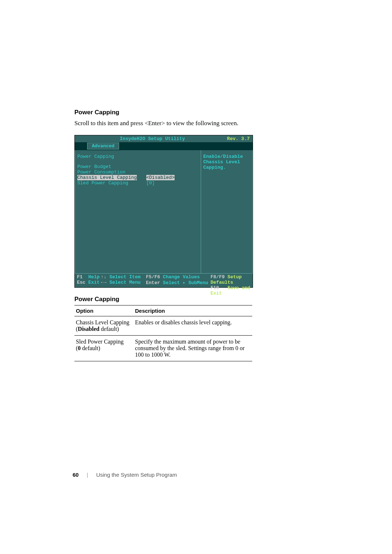 The height and width of the screenshot is (554, 392). What do you see at coordinates (193, 326) in the screenshot?
I see `table-description-cell: Enables or disables chassis level cappin…` at bounding box center [193, 326].